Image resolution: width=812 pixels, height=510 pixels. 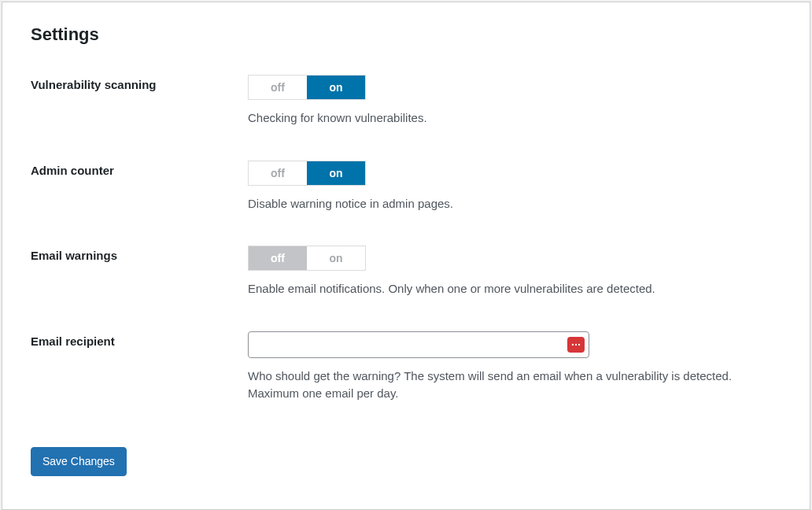 What do you see at coordinates (336, 87) in the screenshot?
I see `toggle-on-vulnerability-scanning: on` at bounding box center [336, 87].